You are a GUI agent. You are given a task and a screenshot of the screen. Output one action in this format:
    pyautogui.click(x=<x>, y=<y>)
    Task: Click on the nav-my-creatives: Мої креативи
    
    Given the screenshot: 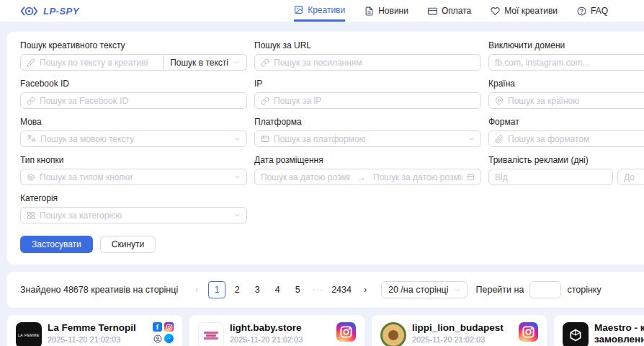 What is the action you would take?
    pyautogui.click(x=524, y=11)
    